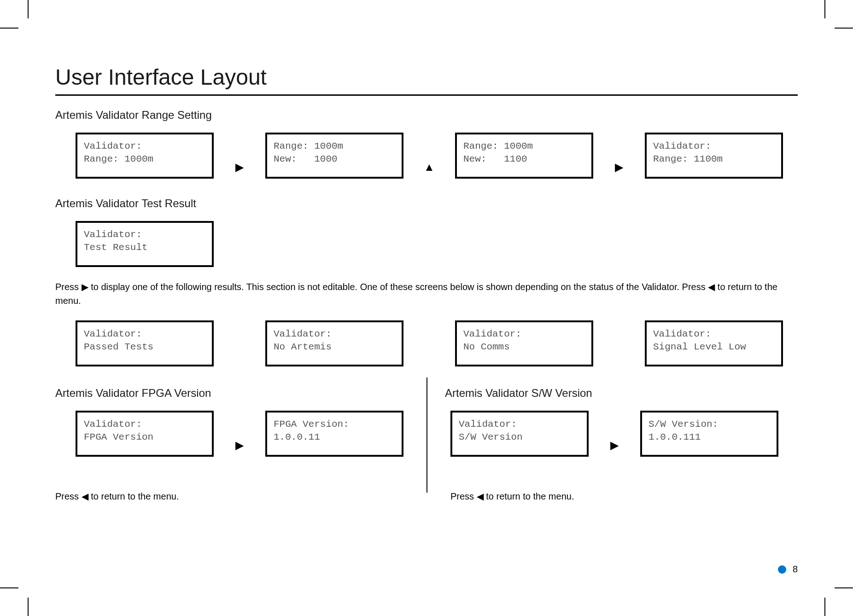 The width and height of the screenshot is (853, 616). I want to click on lcd-screen: Validator: Signal Level Low, so click(714, 343).